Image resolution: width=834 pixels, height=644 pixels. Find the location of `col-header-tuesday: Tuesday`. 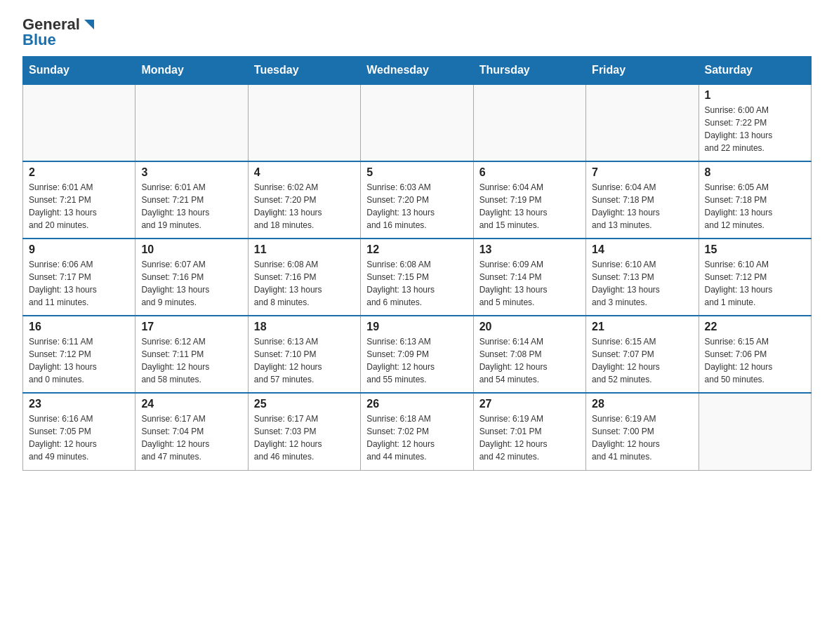

col-header-tuesday: Tuesday is located at coordinates (304, 71).